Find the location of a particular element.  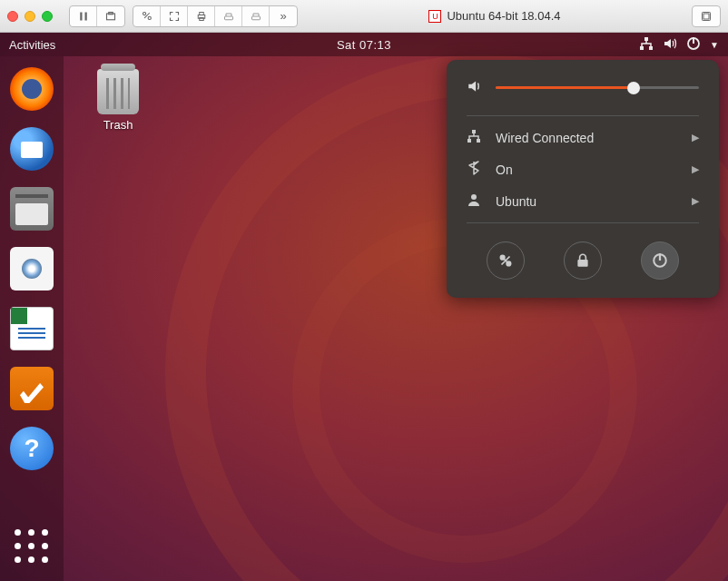

gnome-top-panel: Activities Sat 07:13 ▼ is located at coordinates (364, 44).